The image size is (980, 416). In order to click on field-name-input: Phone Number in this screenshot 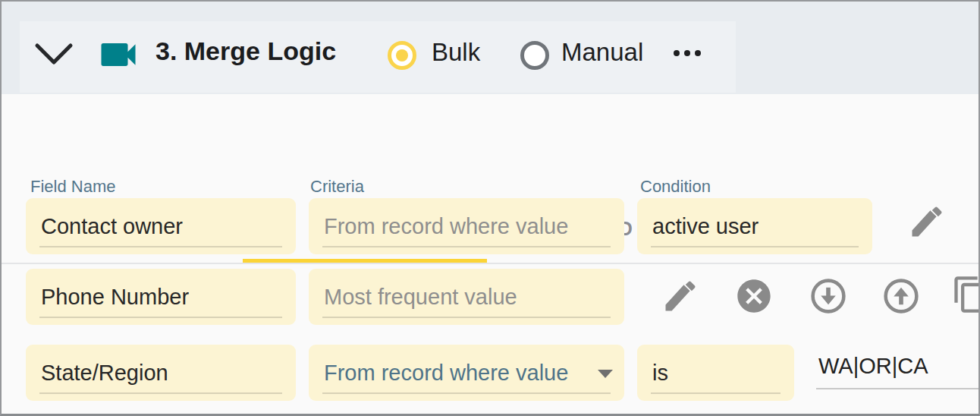, I will do `click(161, 297)`.